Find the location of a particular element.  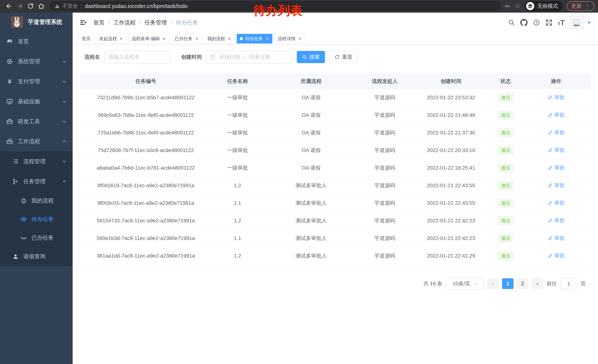

table-row: 8f0d1619-7ac8-11ec-a9e2-a2380e71991a1.2测… is located at coordinates (335, 186).